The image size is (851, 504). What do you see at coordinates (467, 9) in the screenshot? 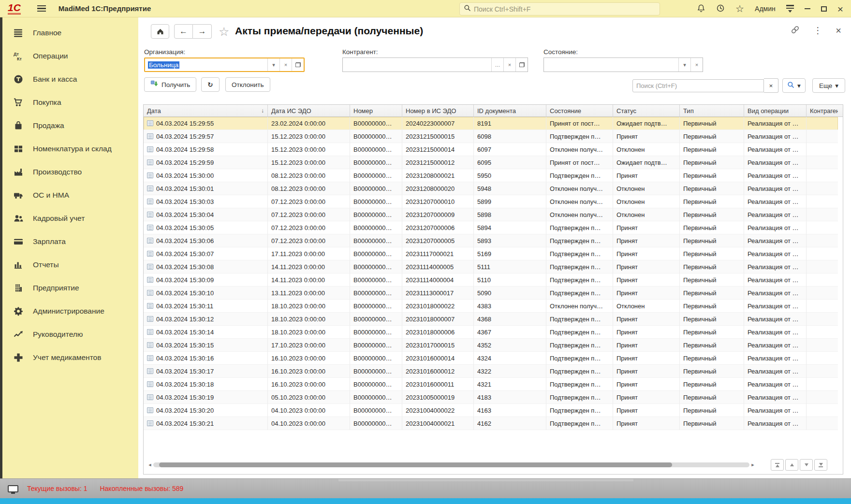
I see `search-icon` at bounding box center [467, 9].